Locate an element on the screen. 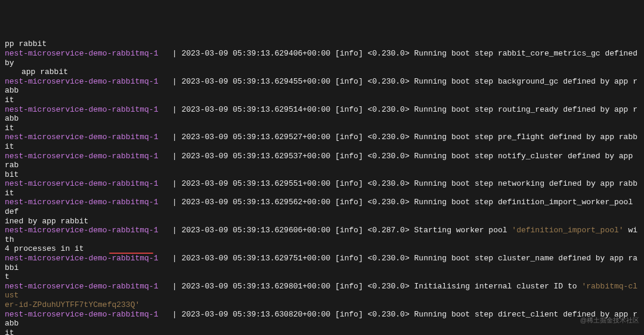 The image size is (644, 335). timestamp: 2023-03-09 05:39:13.630820+00:00 is located at coordinates (258, 314).